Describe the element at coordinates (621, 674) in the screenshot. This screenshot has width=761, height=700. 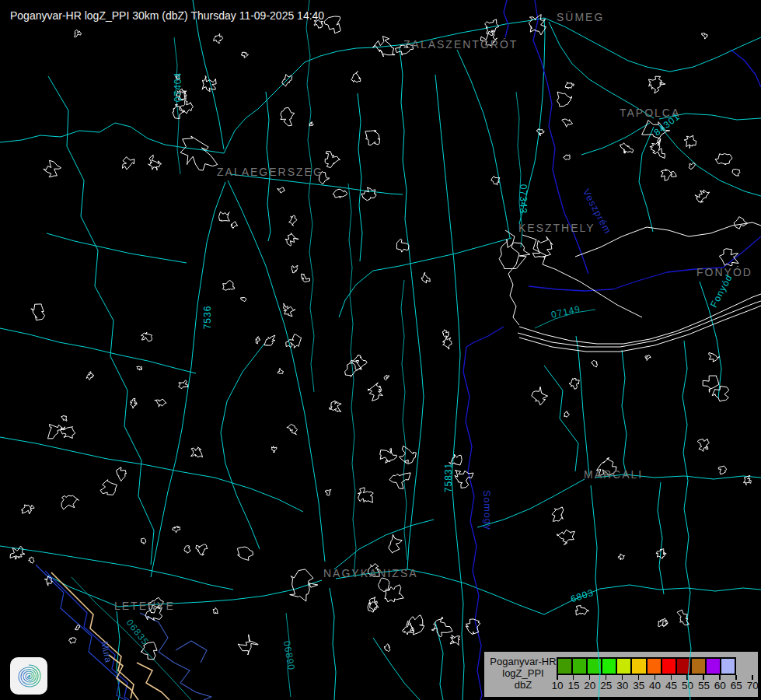
I see `radar-legend: Poganyvar-HR logZ_PPI dbZ 10152025303540…` at that location.